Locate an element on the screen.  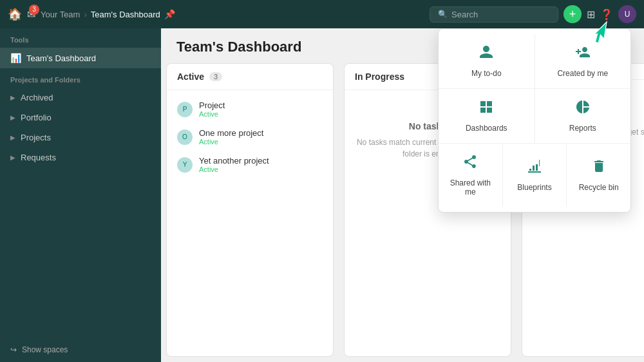
list-item: P Project Active is located at coordinates (250, 110).